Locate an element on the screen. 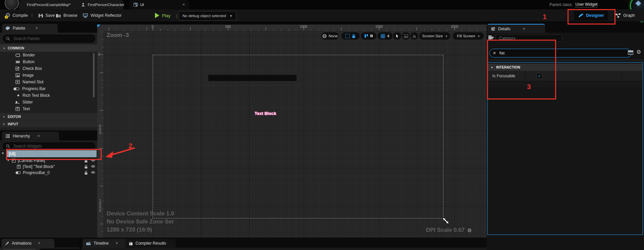 Image resolution: width=644 pixels, height=250 pixels. flip-mirror-button is located at coordinates (414, 36).